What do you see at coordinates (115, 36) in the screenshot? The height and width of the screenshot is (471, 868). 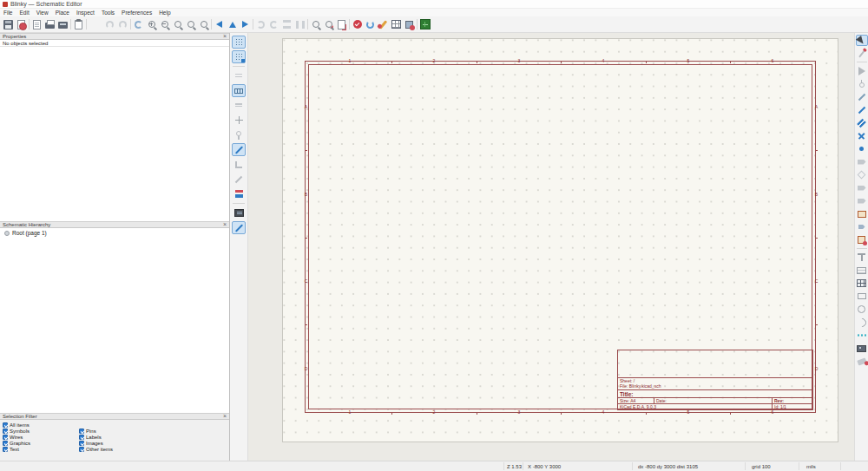 I see `properties-panel-header: Properties ×` at bounding box center [115, 36].